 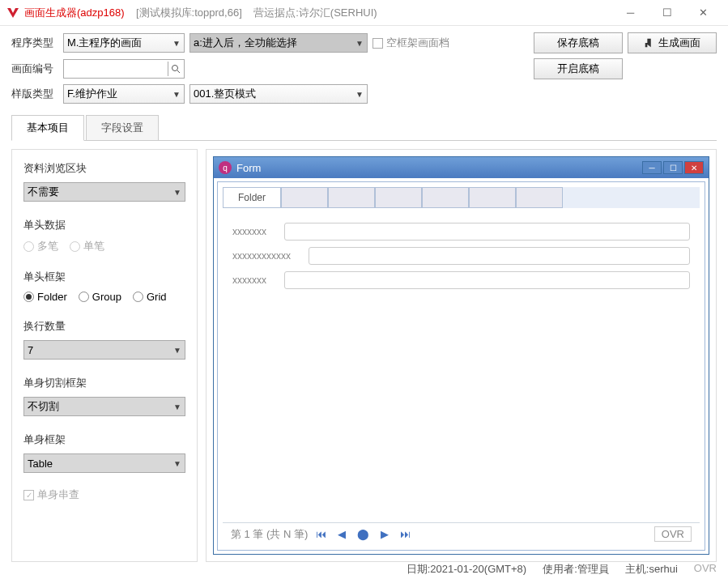 What do you see at coordinates (35, 69) in the screenshot?
I see `screen-no-label: 画面编号` at bounding box center [35, 69].